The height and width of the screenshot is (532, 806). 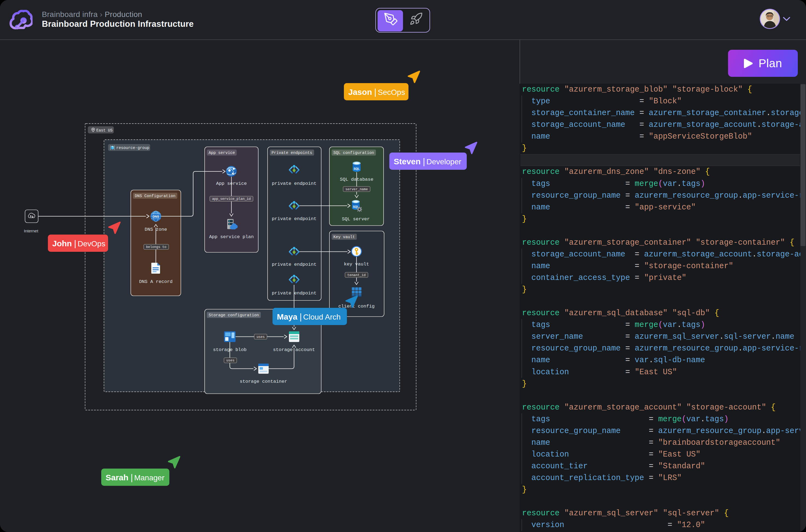 I want to click on svg-text: East US, so click(x=105, y=130).